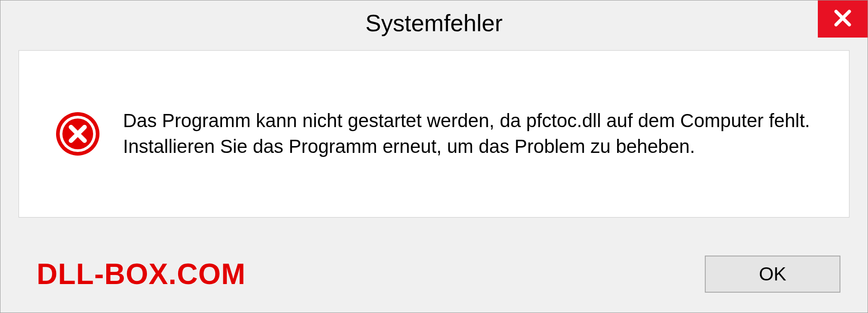 Image resolution: width=868 pixels, height=313 pixels. Describe the element at coordinates (141, 274) in the screenshot. I see `watermark-text: DLL-BOX.COM` at that location.